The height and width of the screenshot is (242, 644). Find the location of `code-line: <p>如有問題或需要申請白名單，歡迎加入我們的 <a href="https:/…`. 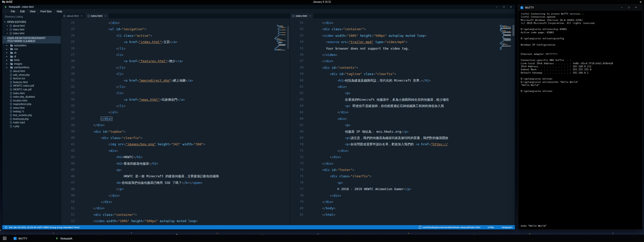

code-line: <p>如有問題或需要申請白名單，歡迎加入我們的 <a href="https:/… is located at coordinates (415, 144).